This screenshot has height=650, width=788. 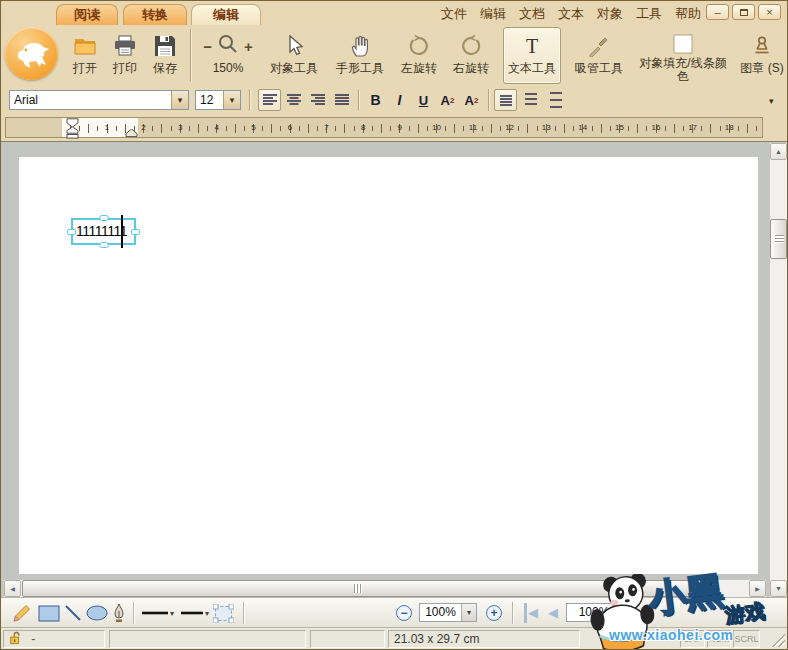 I want to click on scroll-right-button: ▶, so click(x=758, y=588).